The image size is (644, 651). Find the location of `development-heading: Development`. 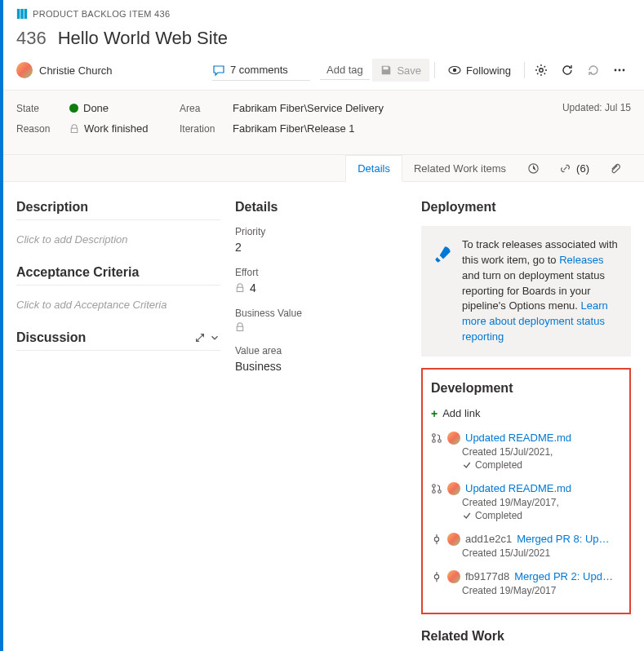

development-heading: Development is located at coordinates (526, 388).